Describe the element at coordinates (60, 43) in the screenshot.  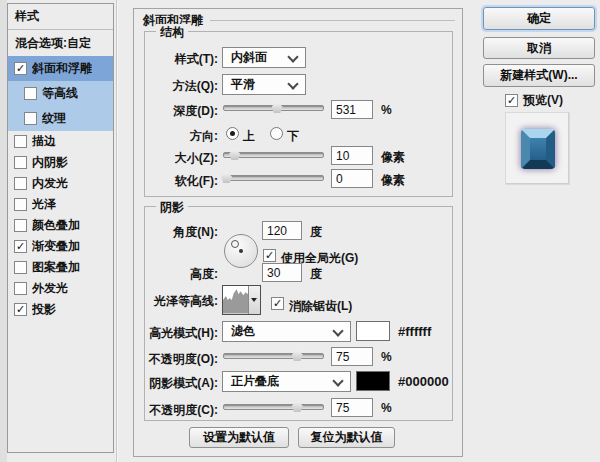
I see `sidebar-item-blending-options: 混合选项:自定` at that location.